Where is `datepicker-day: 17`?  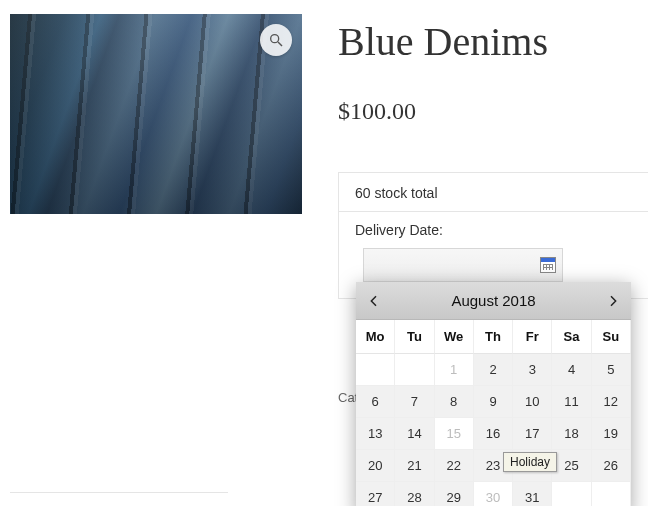
datepicker-day: 17 is located at coordinates (532, 434).